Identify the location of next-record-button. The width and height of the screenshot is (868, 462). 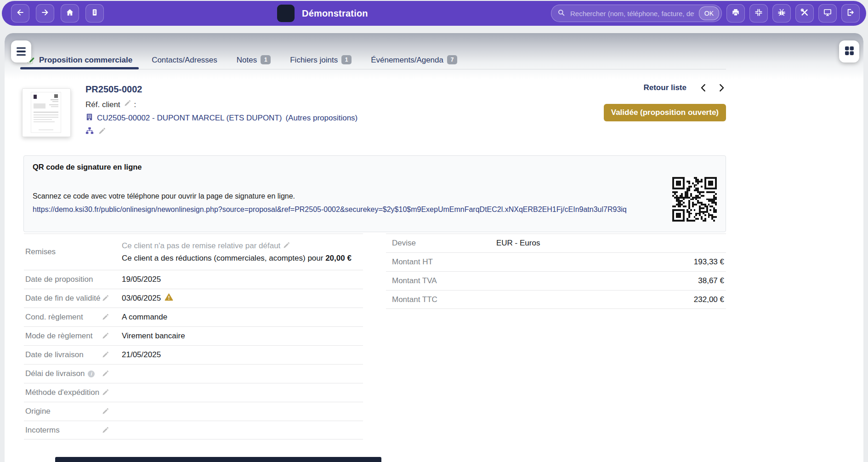
(721, 88).